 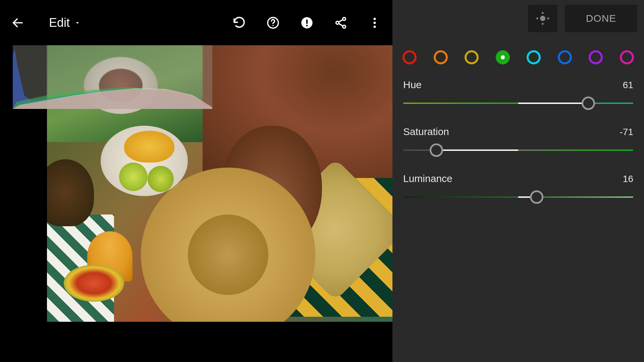 What do you see at coordinates (627, 132) in the screenshot?
I see `saturation-value: -71` at bounding box center [627, 132].